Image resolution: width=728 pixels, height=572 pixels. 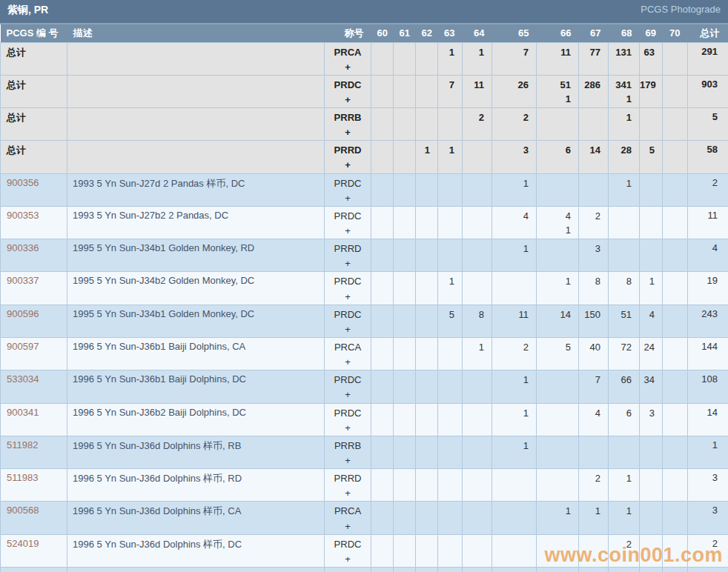 I want to click on row-total-cell: 903, so click(x=708, y=91).